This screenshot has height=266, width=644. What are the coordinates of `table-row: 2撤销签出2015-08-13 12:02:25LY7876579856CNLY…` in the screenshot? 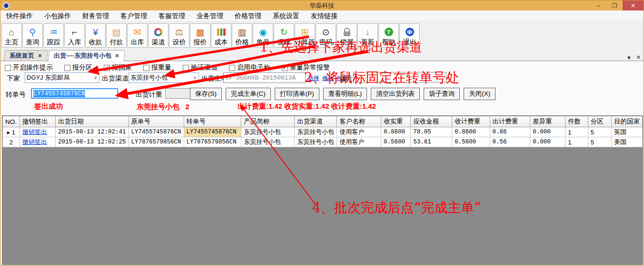 It's located at (323, 142).